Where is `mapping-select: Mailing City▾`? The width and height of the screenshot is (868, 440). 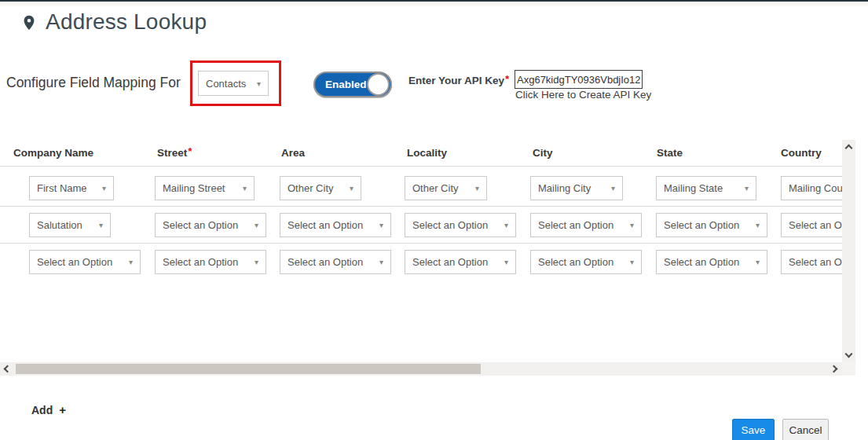
mapping-select: Mailing City▾ is located at coordinates (577, 189).